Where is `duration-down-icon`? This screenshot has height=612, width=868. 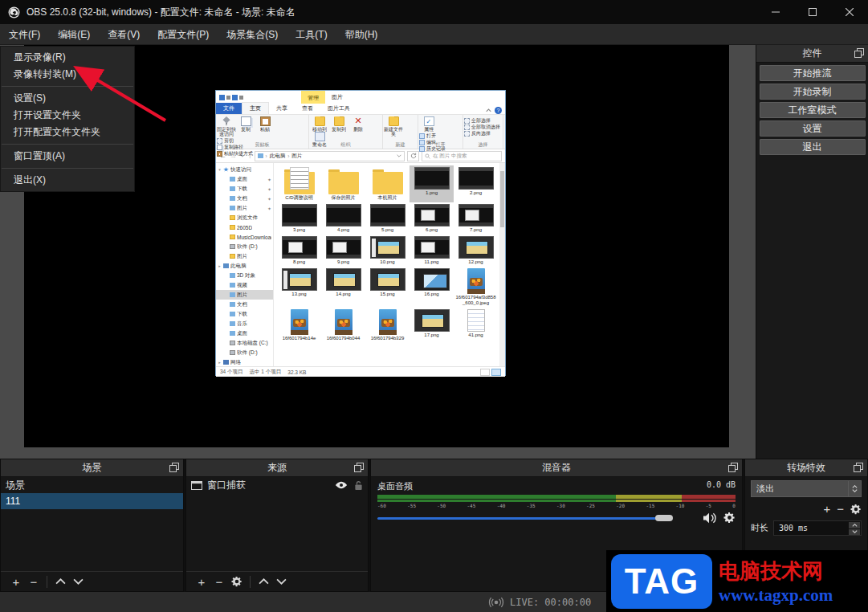 duration-down-icon is located at coordinates (854, 532).